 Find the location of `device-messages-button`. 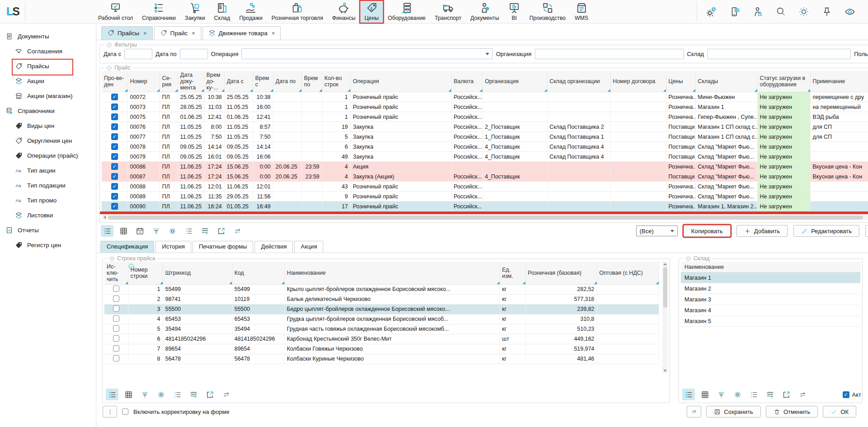

device-messages-button is located at coordinates (735, 12).